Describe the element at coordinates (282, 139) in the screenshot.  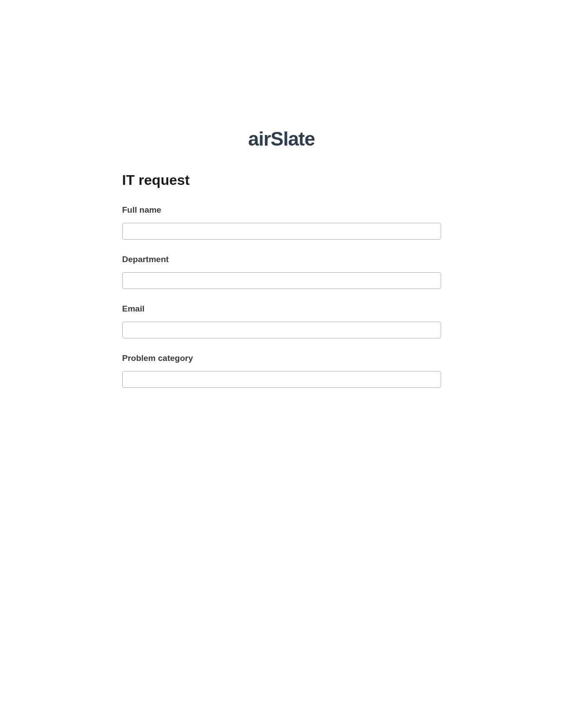
I see `logo-container: airSlate` at that location.